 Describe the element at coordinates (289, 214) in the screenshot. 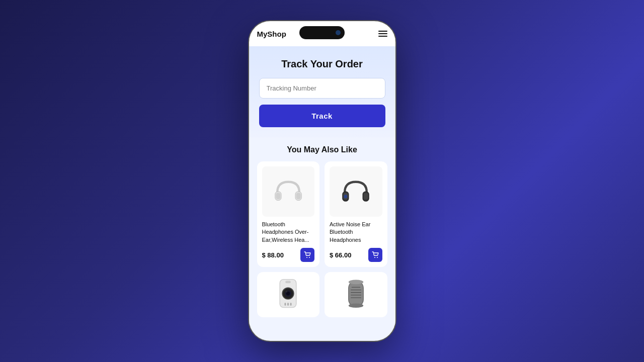

I see `product-card-1: Bluetooth Headphones Over-Ear,Wireless H…` at that location.